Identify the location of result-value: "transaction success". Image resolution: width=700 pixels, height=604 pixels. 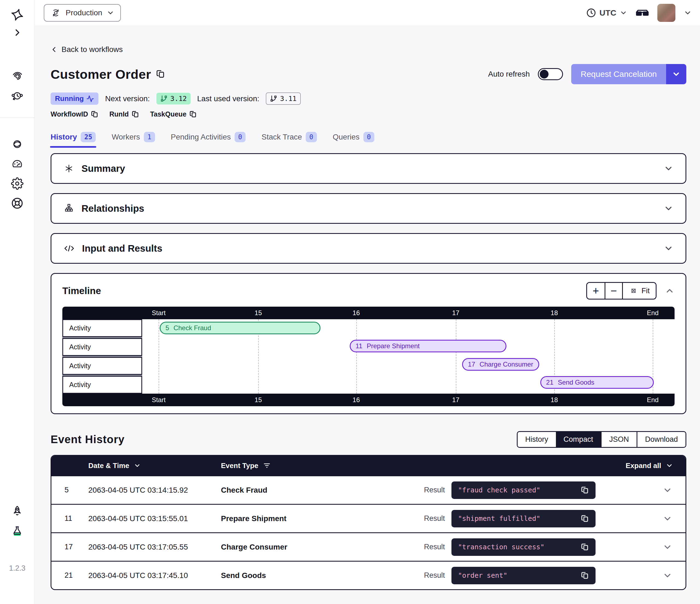
(501, 547).